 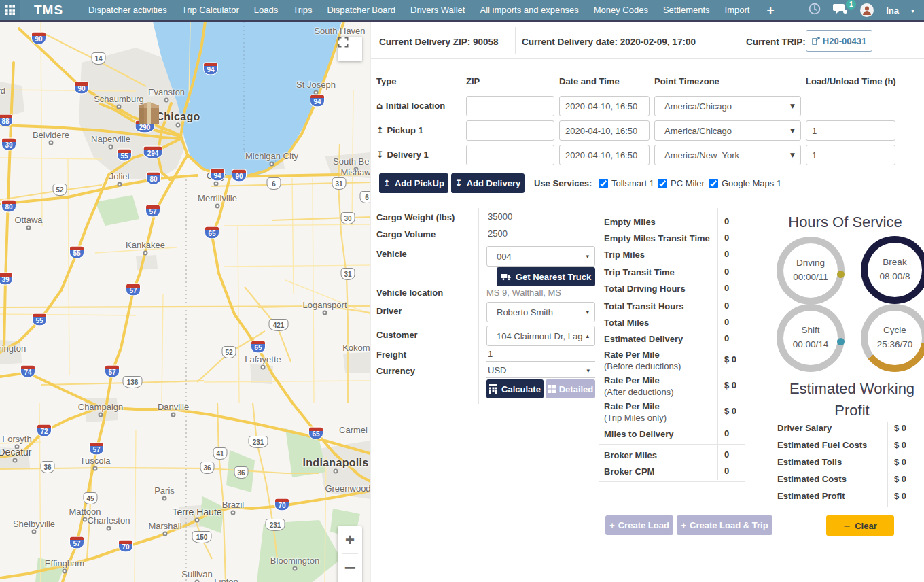 What do you see at coordinates (645, 288) in the screenshot?
I see `stat-label: Total Driving Hours` at bounding box center [645, 288].